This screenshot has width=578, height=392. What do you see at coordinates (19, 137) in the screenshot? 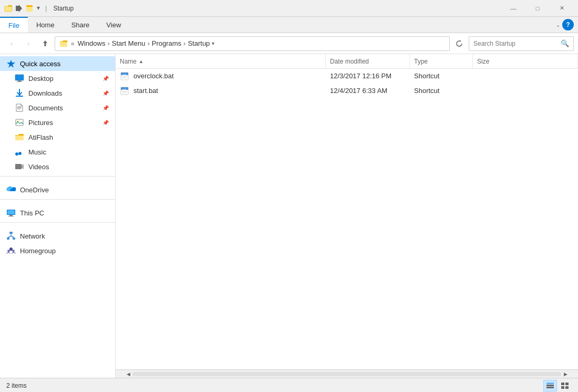
I see `atiflash-folder-icon` at bounding box center [19, 137].